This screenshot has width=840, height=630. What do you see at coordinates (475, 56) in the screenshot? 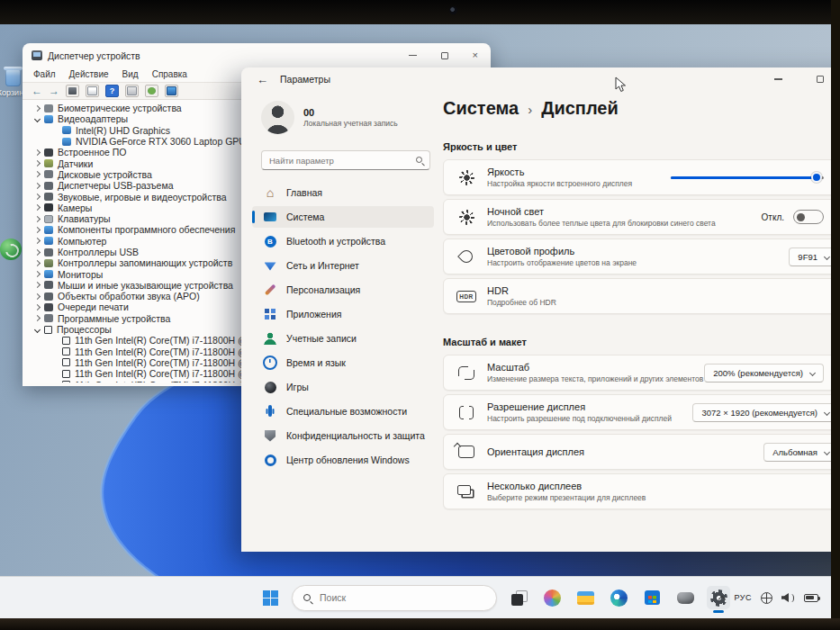
I see `close-icon: ×` at bounding box center [475, 56].